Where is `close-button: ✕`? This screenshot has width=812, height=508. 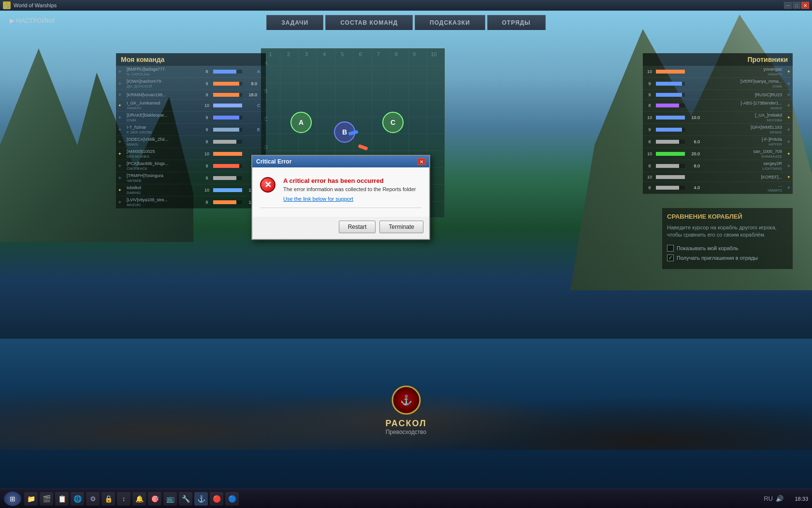 close-button: ✕ is located at coordinates (805, 5).